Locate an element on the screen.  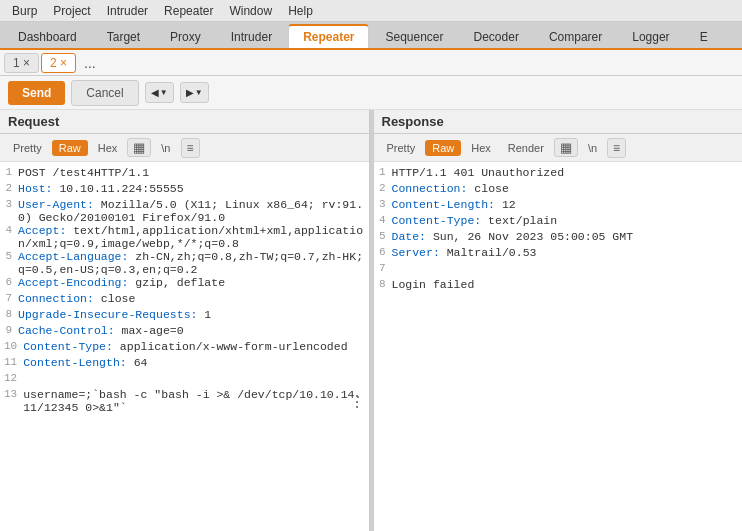
res-tab-render: Render is located at coordinates (526, 148).